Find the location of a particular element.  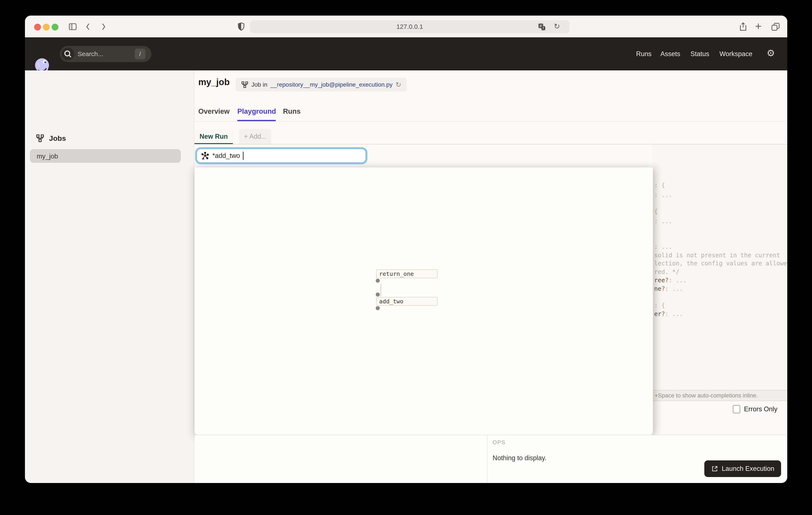

reload-icon: ↻ is located at coordinates (557, 26).